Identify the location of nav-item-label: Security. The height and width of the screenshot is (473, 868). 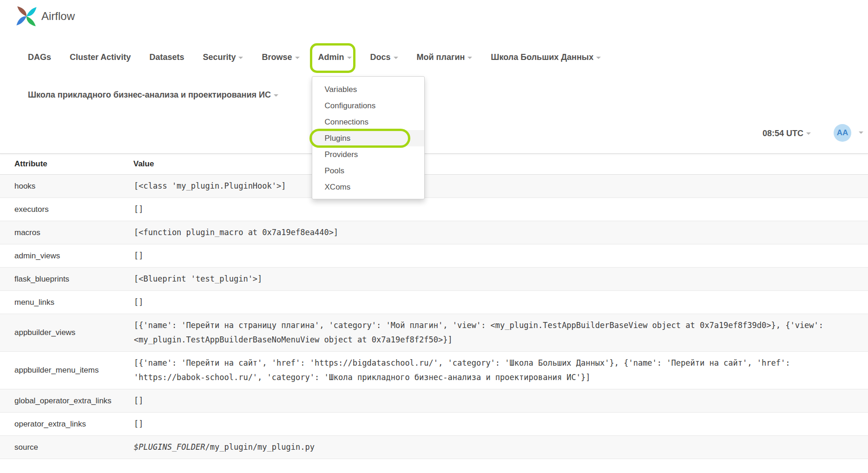
(219, 57).